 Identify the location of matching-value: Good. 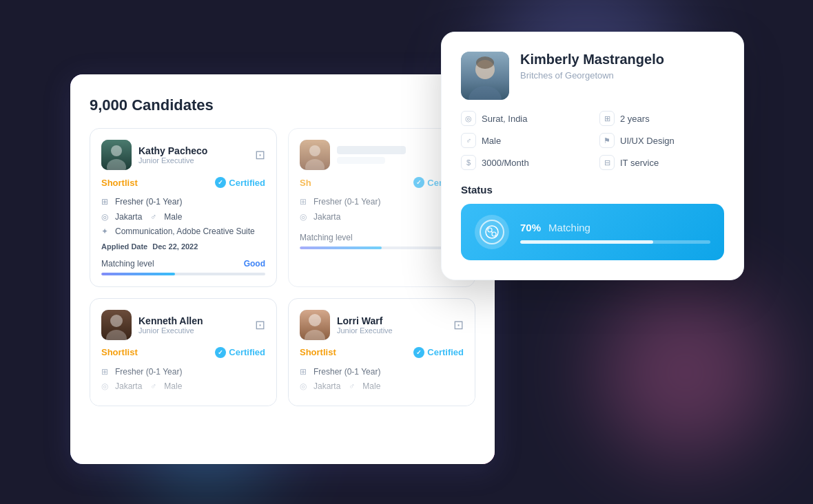
(255, 264).